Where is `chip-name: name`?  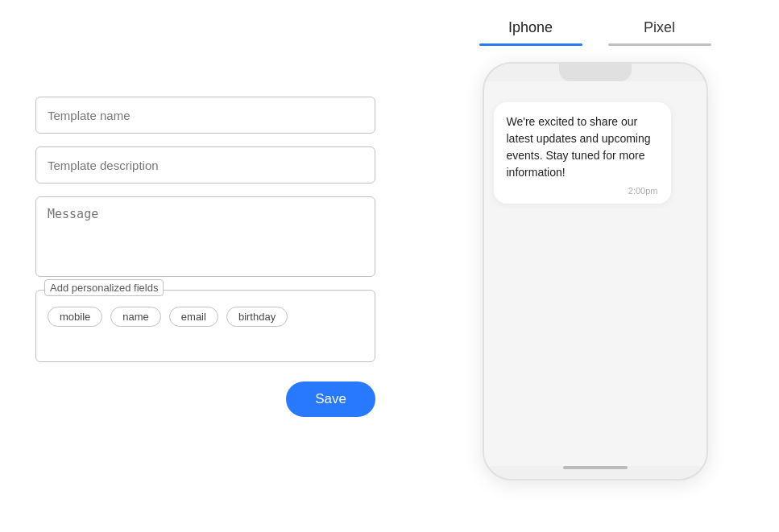
chip-name: name is located at coordinates (135, 317).